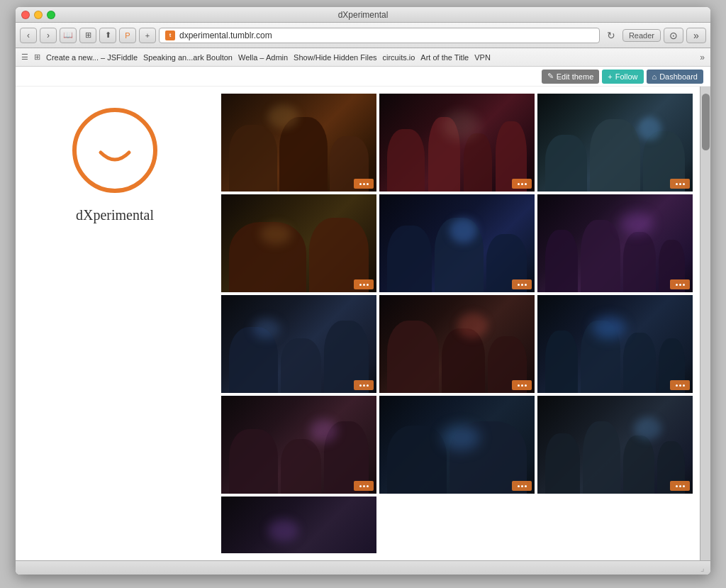 The height and width of the screenshot is (588, 726). What do you see at coordinates (445, 57) in the screenshot?
I see `bookmark-art-of-title: Art of the Title` at bounding box center [445, 57].